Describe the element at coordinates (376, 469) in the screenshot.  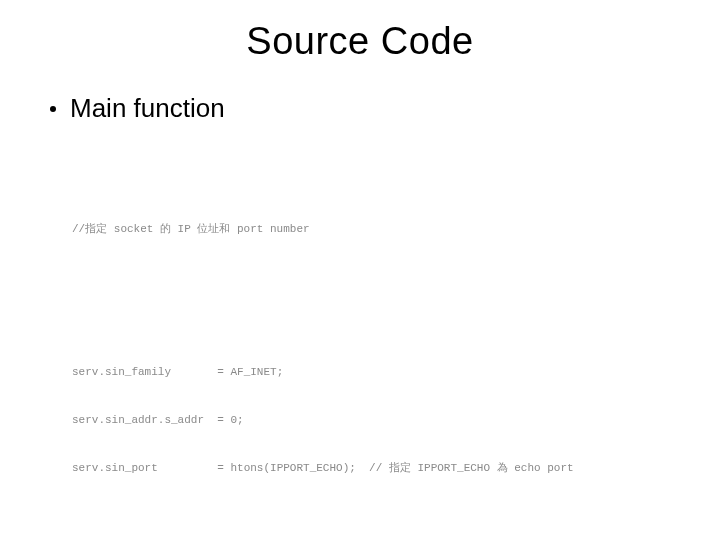
I see `code-line: serv.sin_port = htons(IPPORT_ECHO); // 指…` at that location.